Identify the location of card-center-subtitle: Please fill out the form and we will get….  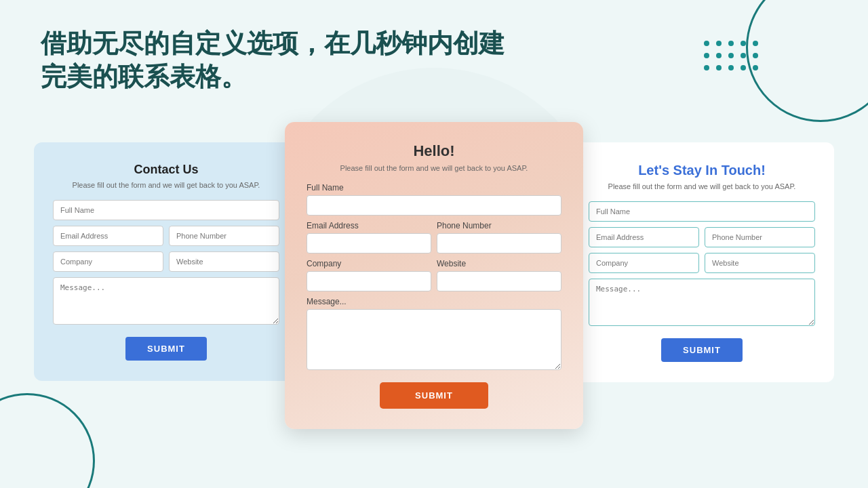
(434, 168).